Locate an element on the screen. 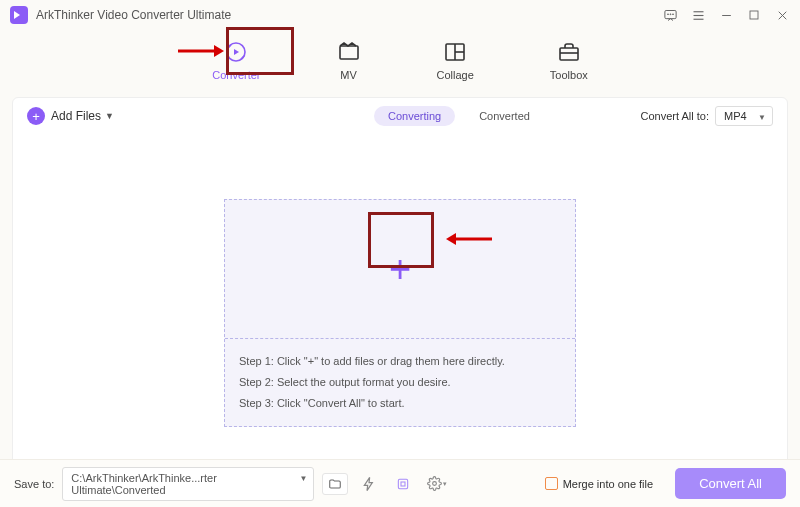 This screenshot has height=507, width=800. settings-button: ▾ is located at coordinates (437, 484).